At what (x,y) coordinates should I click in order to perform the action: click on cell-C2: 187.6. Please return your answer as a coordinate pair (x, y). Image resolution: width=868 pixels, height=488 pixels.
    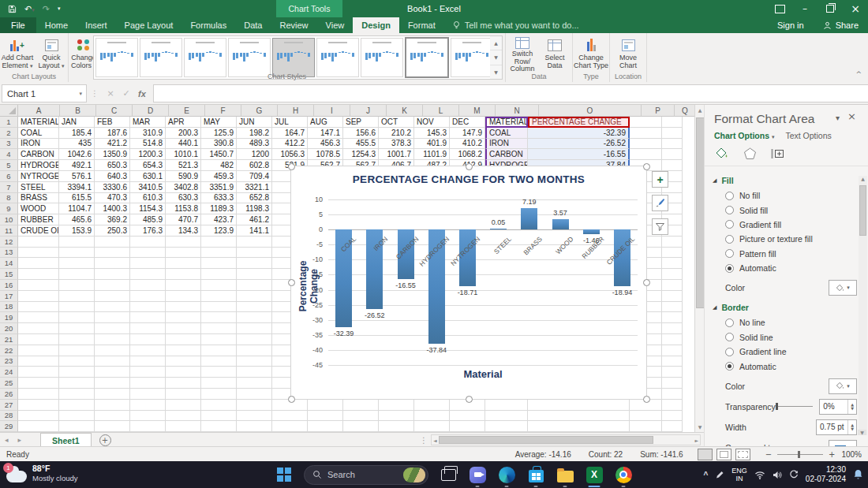
    Looking at the image, I should click on (112, 133).